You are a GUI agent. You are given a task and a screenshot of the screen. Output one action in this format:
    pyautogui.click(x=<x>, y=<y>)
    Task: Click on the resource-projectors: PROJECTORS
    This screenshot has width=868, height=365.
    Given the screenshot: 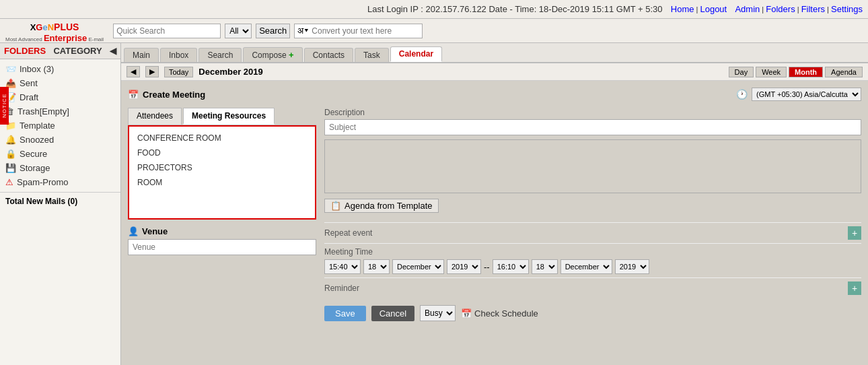 What is the action you would take?
    pyautogui.click(x=222, y=168)
    